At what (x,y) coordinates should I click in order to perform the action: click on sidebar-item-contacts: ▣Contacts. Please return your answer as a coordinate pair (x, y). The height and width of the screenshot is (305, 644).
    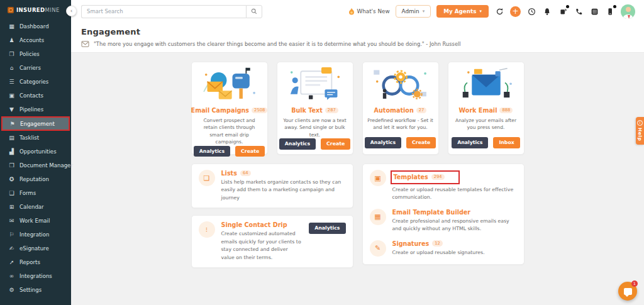
    Looking at the image, I should click on (35, 96).